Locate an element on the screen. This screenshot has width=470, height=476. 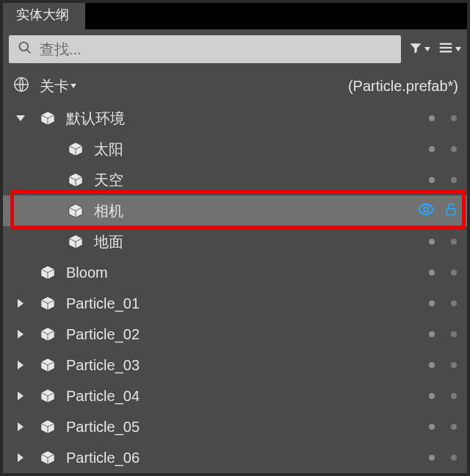
entity-label: 天空 is located at coordinates (261, 181).